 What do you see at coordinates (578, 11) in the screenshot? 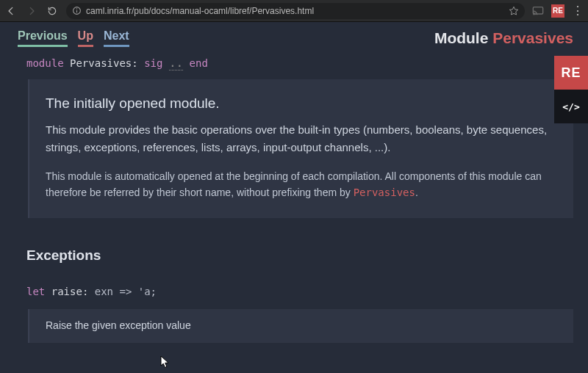
I see `menu-button: ⋮` at bounding box center [578, 11].